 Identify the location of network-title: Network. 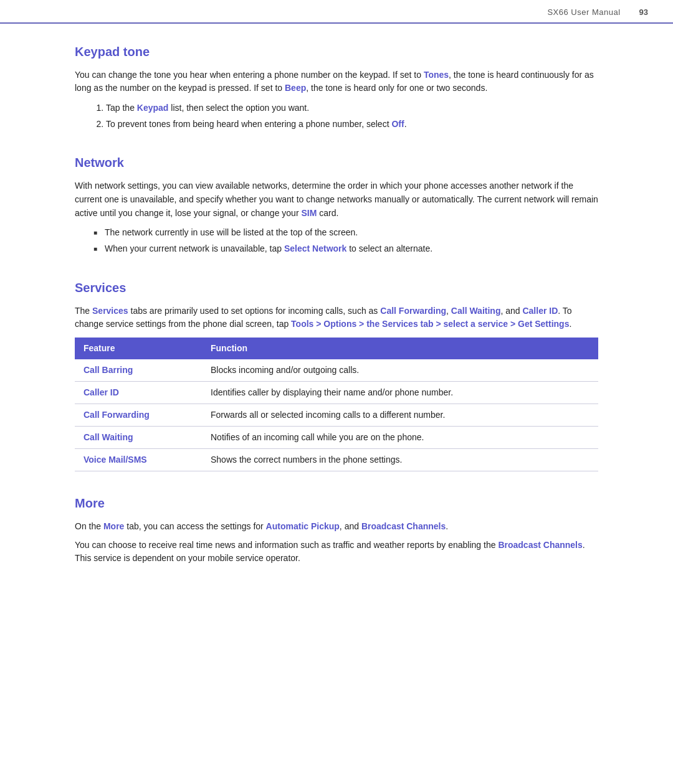
(336, 163).